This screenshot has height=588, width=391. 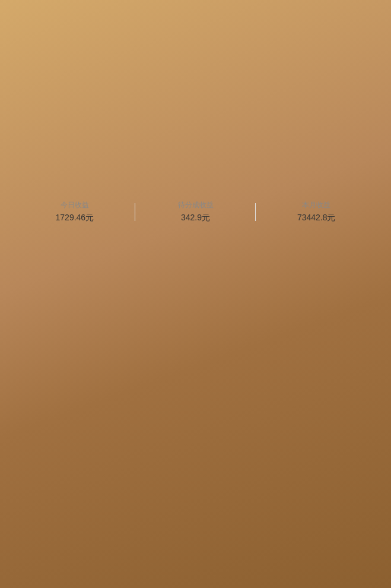 I want to click on pending-label: 待分成收益, so click(x=196, y=206).